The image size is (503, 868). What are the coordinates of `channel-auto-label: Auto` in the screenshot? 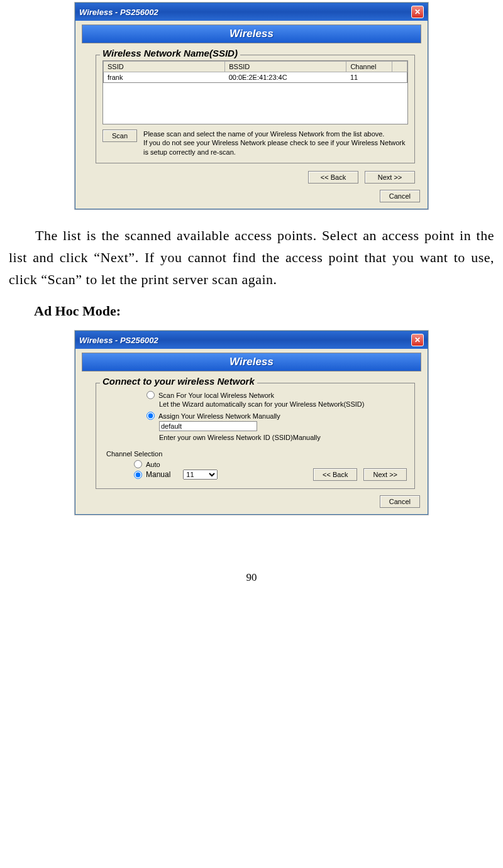 It's located at (153, 464).